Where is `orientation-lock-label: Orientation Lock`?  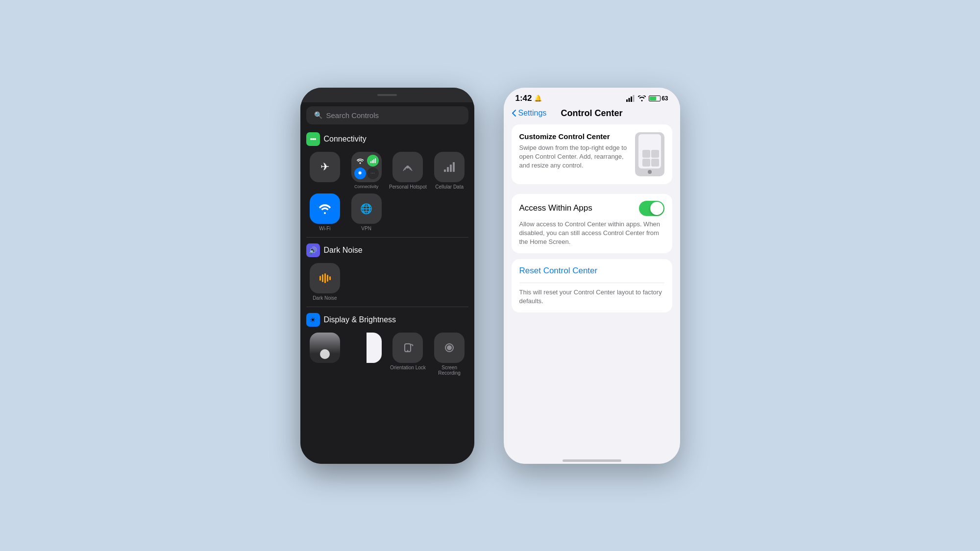 orientation-lock-label: Orientation Lock is located at coordinates (408, 367).